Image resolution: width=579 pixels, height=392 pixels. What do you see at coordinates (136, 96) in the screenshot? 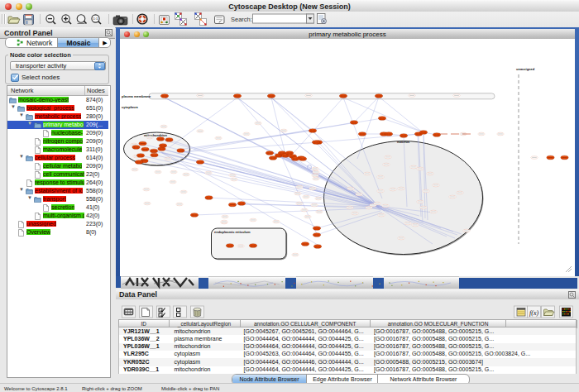
I see `svg-text: plasma membrane` at bounding box center [136, 96].